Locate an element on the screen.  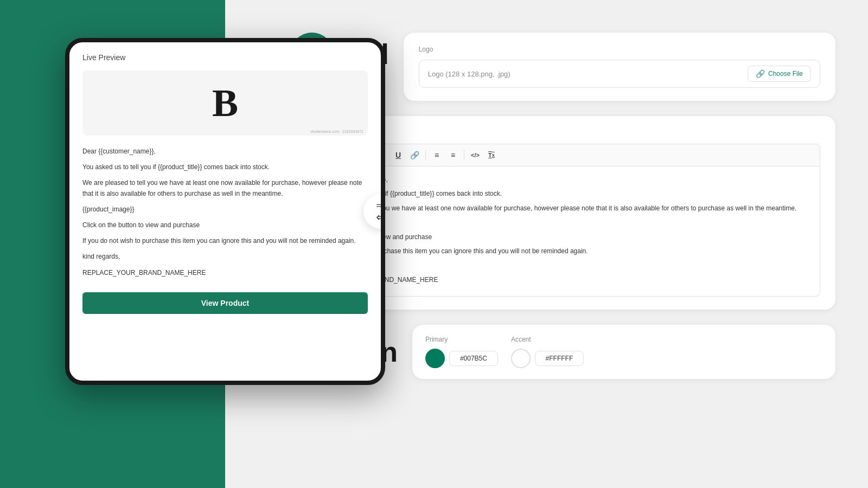
ordered-list-button: ≡ is located at coordinates (437, 155).